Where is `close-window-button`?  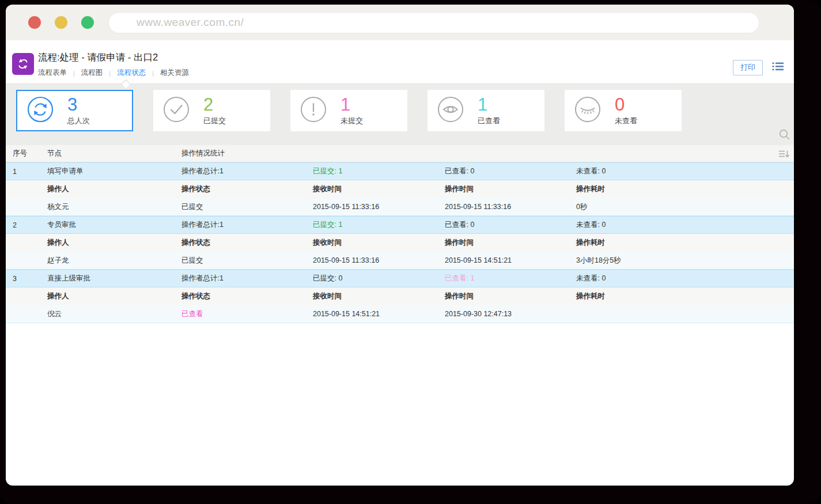
close-window-button is located at coordinates (35, 22).